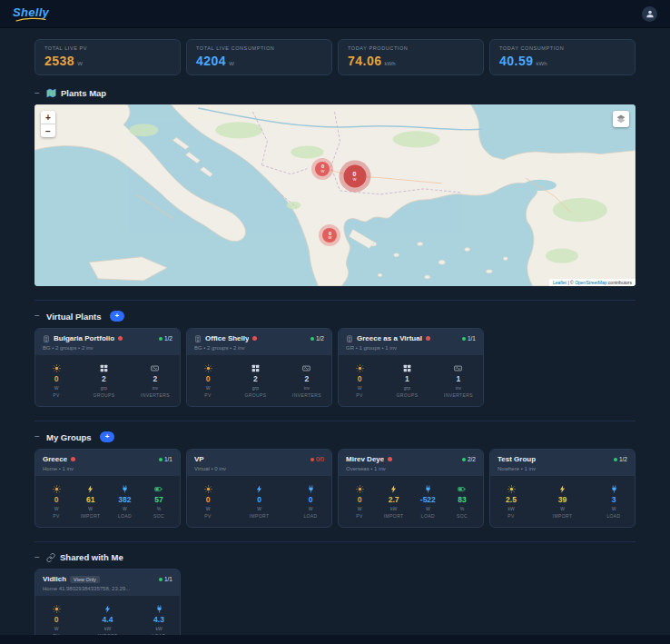 This screenshot has height=644, width=670. I want to click on plant-card: Office Shelly 1/2 BG • 2 groups • 2 inv …, so click(260, 367).